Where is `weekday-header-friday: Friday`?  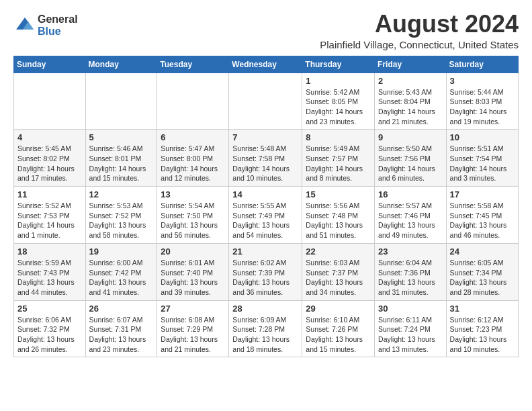 weekday-header-friday: Friday is located at coordinates (411, 64).